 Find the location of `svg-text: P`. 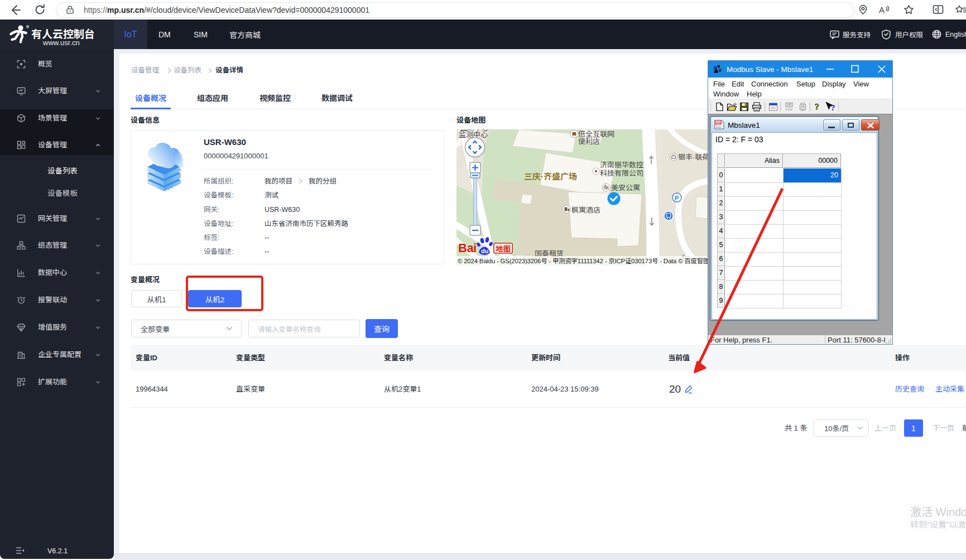

svg-text: P is located at coordinates (676, 198).